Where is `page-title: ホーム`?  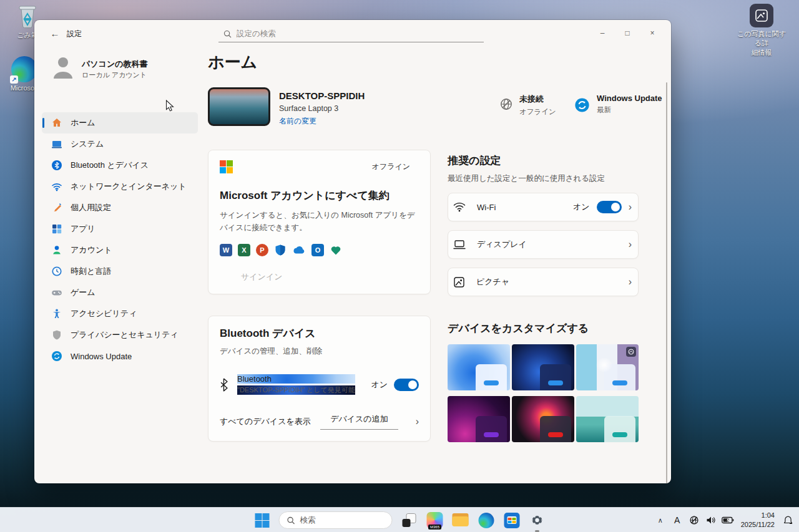 page-title: ホーム is located at coordinates (232, 62).